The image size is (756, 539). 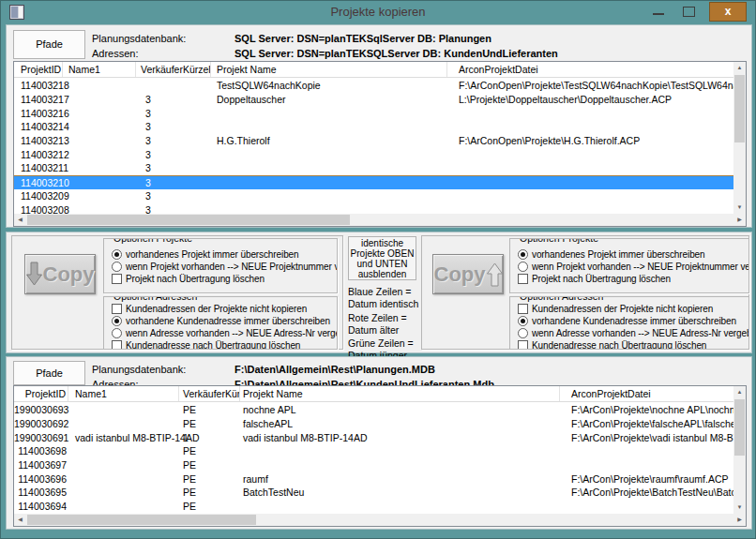 I want to click on cell-projekt-id: 114003212, so click(x=38, y=155).